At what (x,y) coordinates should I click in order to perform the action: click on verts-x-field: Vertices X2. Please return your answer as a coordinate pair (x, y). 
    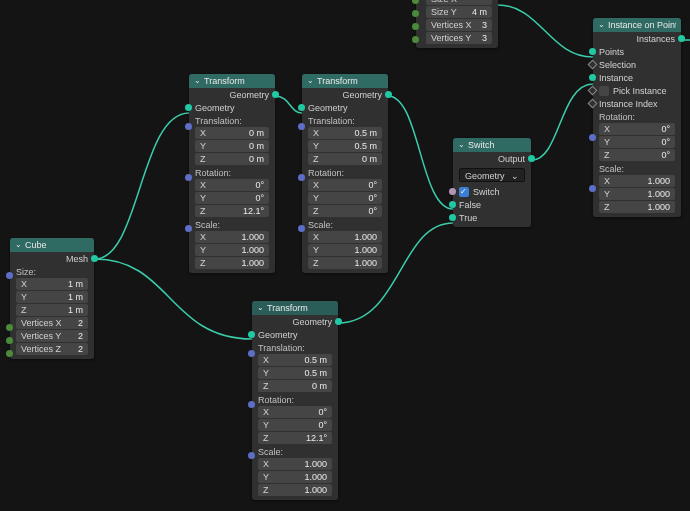
    Looking at the image, I should click on (52, 323).